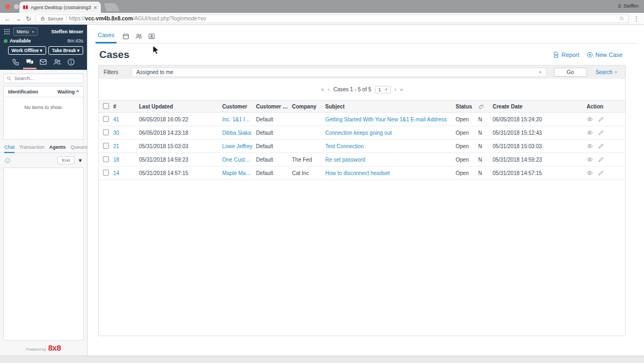  What do you see at coordinates (239, 106) in the screenshot?
I see `col-customer: Customer` at bounding box center [239, 106].